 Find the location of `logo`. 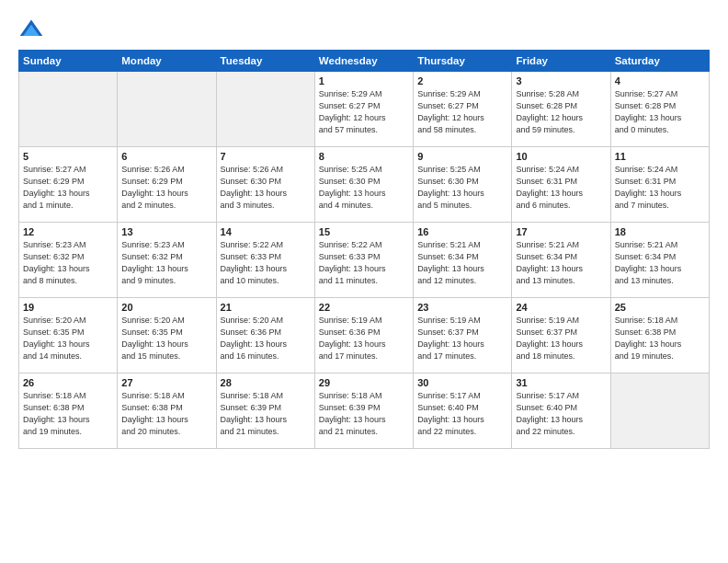

logo is located at coordinates (33, 29).